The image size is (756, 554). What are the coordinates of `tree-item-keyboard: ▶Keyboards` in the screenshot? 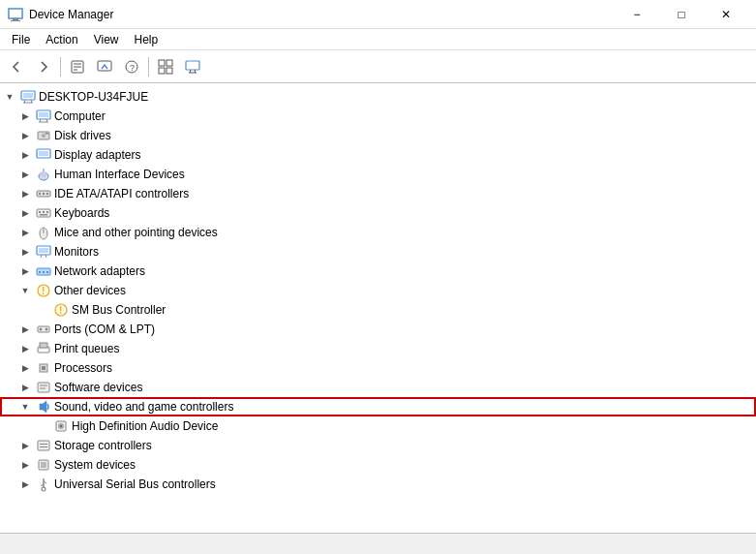 It's located at (378, 213).